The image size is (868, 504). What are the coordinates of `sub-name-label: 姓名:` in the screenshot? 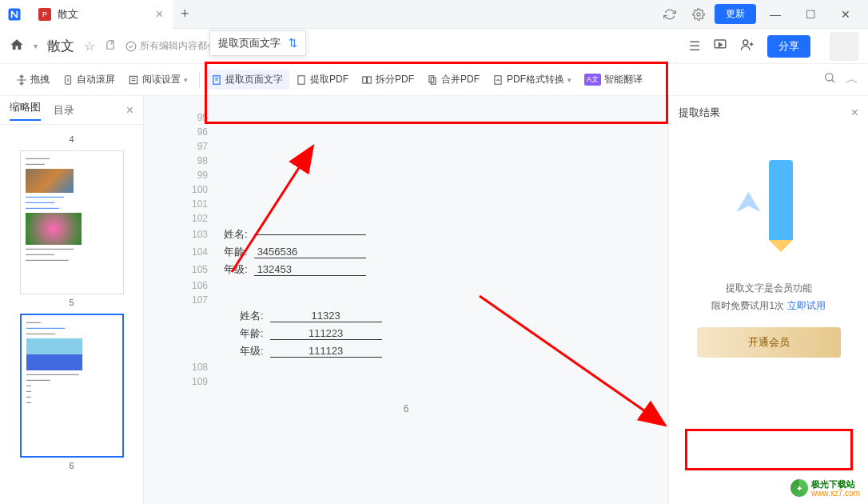 It's located at (252, 316).